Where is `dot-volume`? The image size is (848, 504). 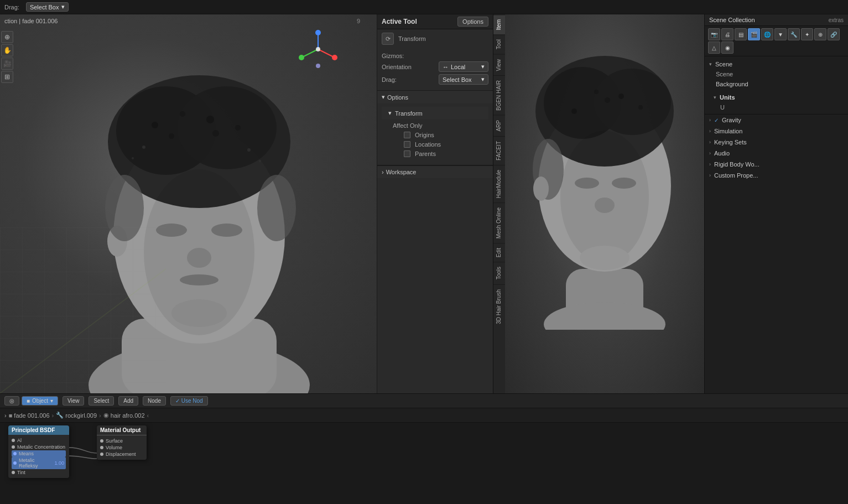
dot-volume is located at coordinates (102, 448).